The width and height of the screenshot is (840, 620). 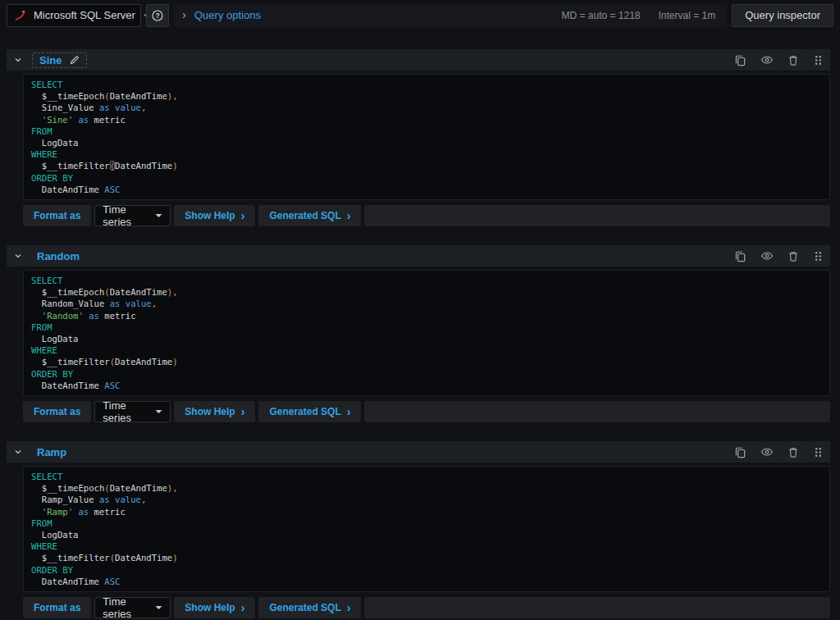 I want to click on query-title: Random, so click(x=58, y=256).